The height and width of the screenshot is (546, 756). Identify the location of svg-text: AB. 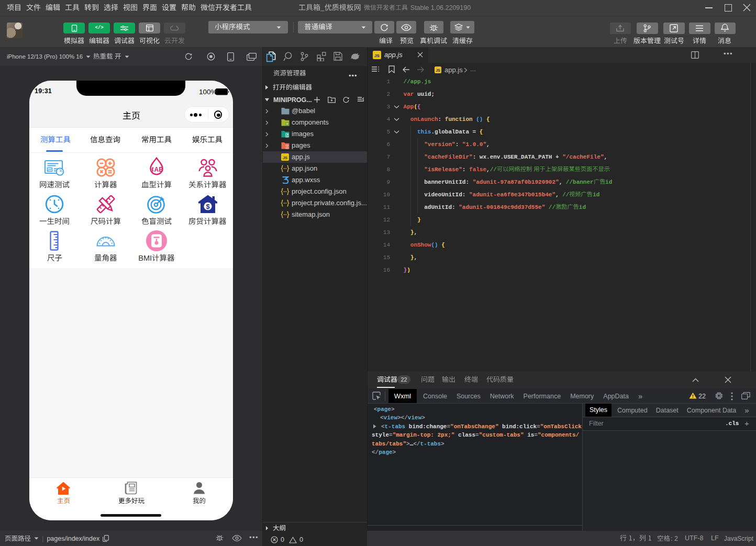
(159, 170).